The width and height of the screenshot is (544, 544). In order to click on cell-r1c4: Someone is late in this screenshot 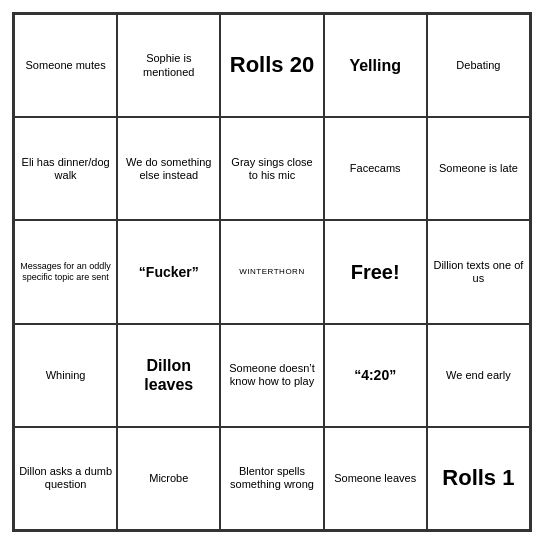, I will do `click(478, 168)`.